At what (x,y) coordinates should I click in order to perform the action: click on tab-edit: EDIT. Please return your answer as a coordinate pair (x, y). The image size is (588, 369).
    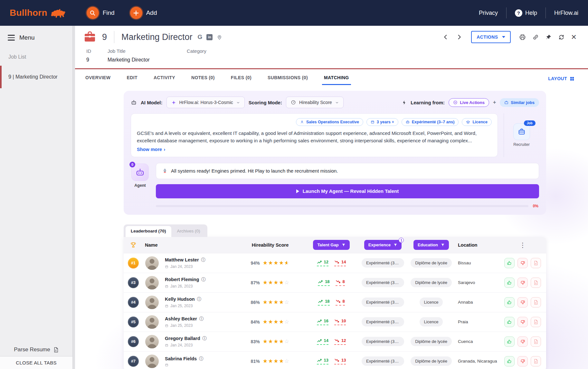
    Looking at the image, I should click on (132, 80).